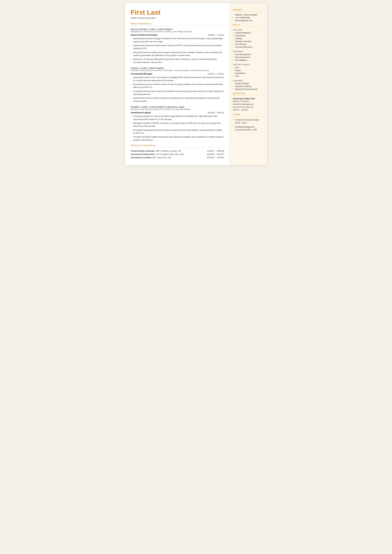 This screenshot has width=392, height=554. Describe the element at coordinates (248, 84) in the screenshot. I see `list-item: English (Native)` at that location.